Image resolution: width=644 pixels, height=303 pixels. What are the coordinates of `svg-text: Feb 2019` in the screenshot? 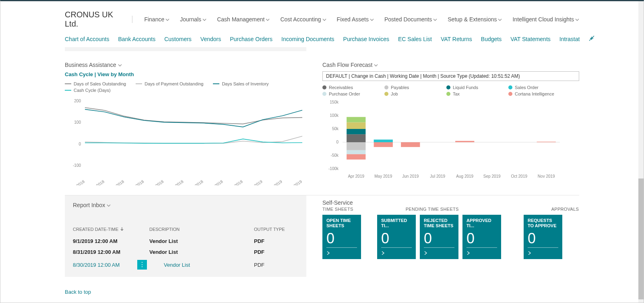 It's located at (275, 182).